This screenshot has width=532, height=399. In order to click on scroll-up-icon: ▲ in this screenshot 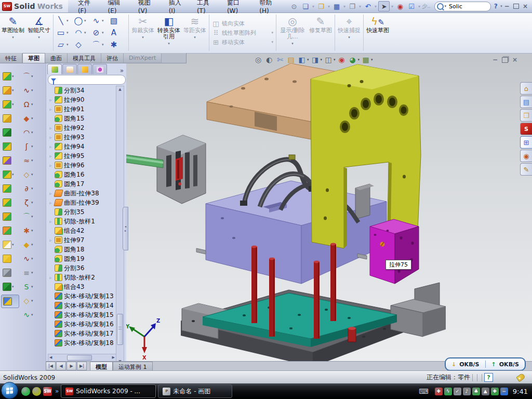, I will do `click(120, 89)`.